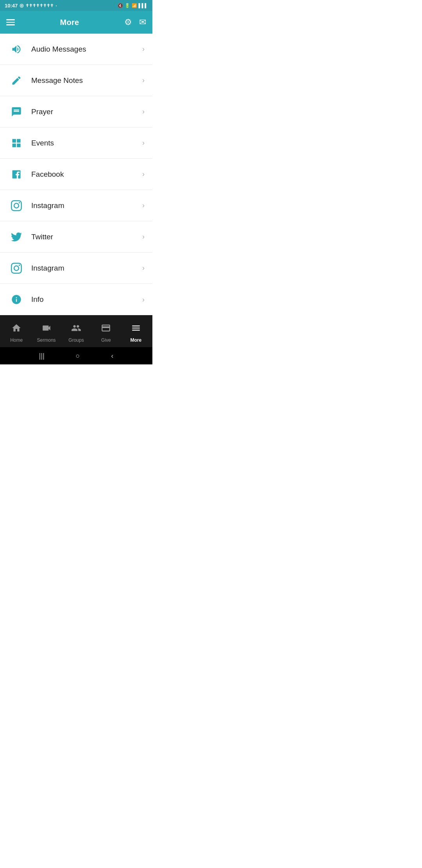 The image size is (422, 868). I want to click on facebook-icon, so click(16, 174).